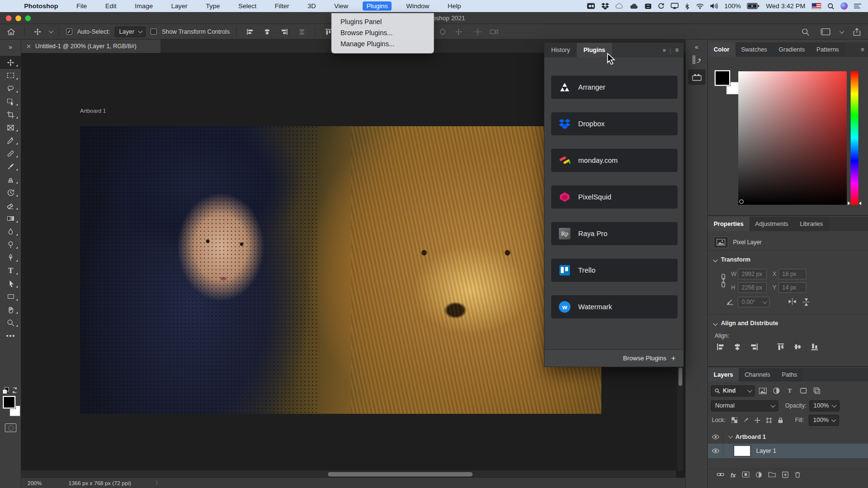 The width and height of the screenshot is (868, 488). What do you see at coordinates (454, 6) in the screenshot?
I see `menu-help: Help` at bounding box center [454, 6].